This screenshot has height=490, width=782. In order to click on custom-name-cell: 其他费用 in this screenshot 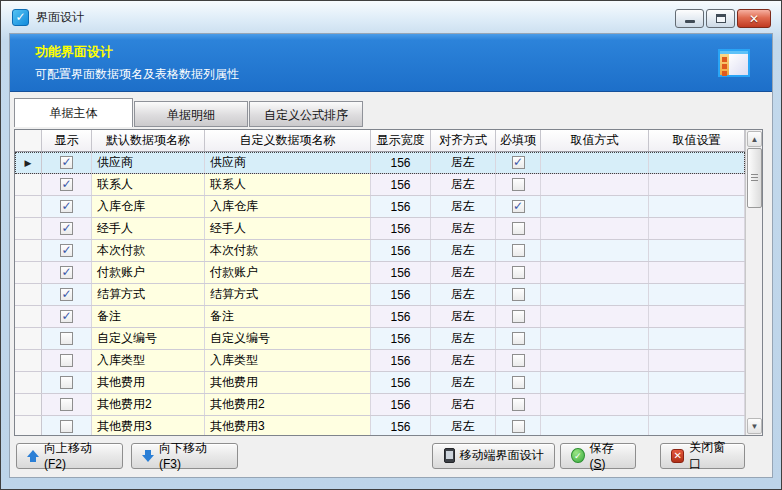, I will do `click(288, 382)`.